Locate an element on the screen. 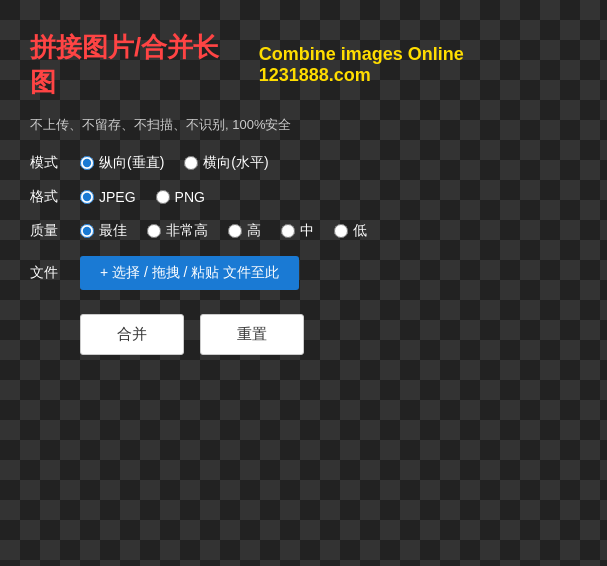 The width and height of the screenshot is (607, 566). quality-high: 高 is located at coordinates (244, 231).